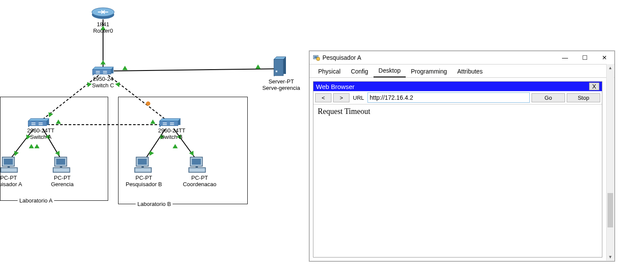 The image size is (644, 276). Describe the element at coordinates (280, 67) in the screenshot. I see `device-server` at that location.